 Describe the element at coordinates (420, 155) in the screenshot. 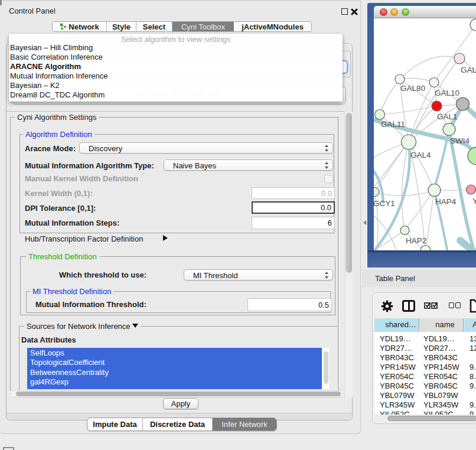

I see `svg-text: GAL4` at that location.